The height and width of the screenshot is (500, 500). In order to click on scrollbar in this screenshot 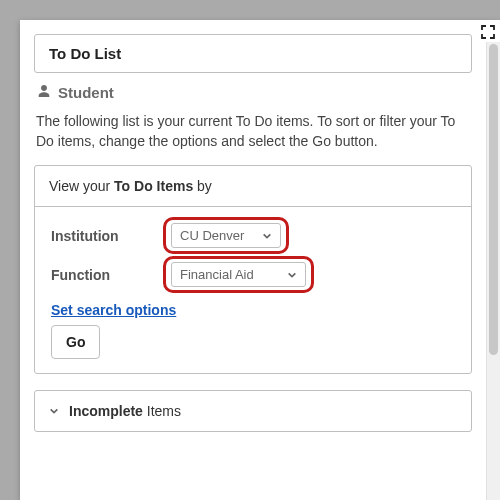, I will do `click(493, 271)`.